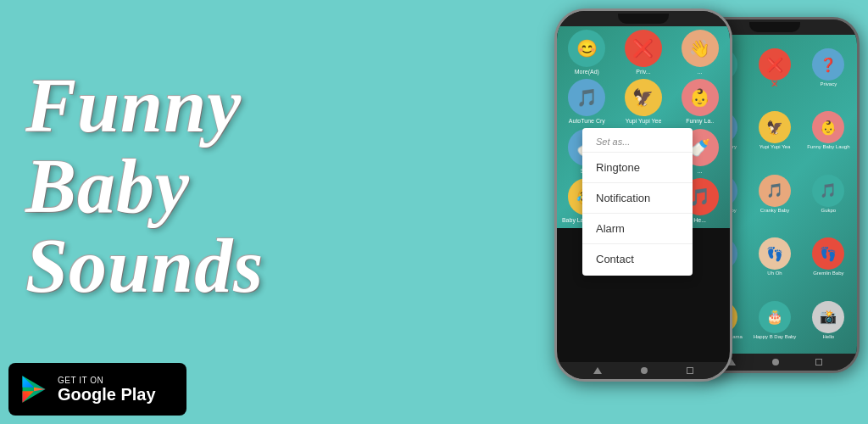 This screenshot has width=868, height=424. I want to click on back-icon-circle-5: 👶, so click(828, 127).